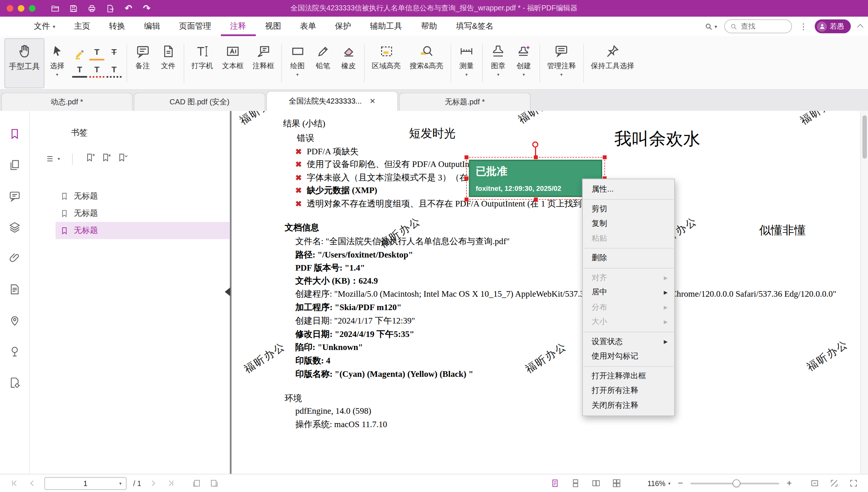 This screenshot has height=492, width=868. I want to click on manage-comments-button: 管理注释 ▾, so click(562, 63).